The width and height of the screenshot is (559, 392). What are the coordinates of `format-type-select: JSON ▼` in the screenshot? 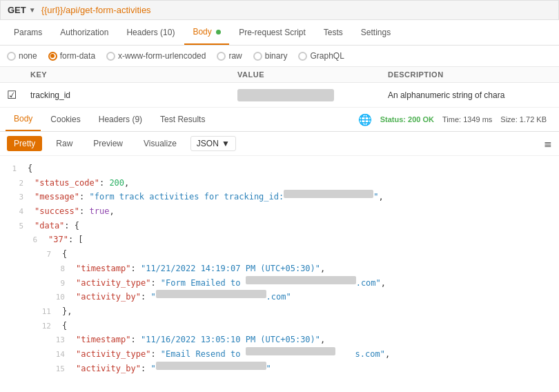 It's located at (213, 144).